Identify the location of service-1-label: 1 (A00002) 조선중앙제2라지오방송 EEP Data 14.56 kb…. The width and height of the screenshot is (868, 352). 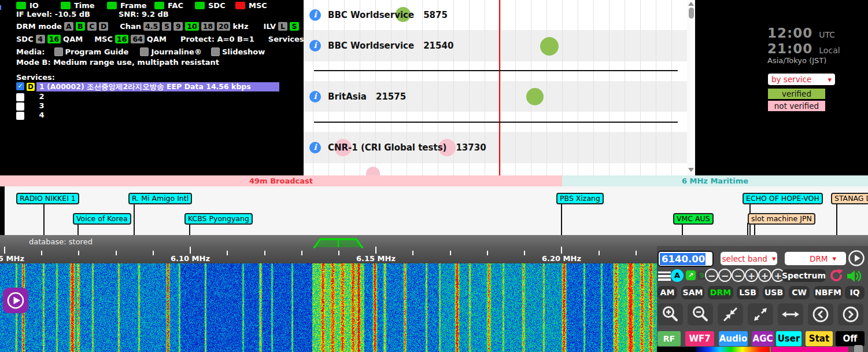
(158, 87).